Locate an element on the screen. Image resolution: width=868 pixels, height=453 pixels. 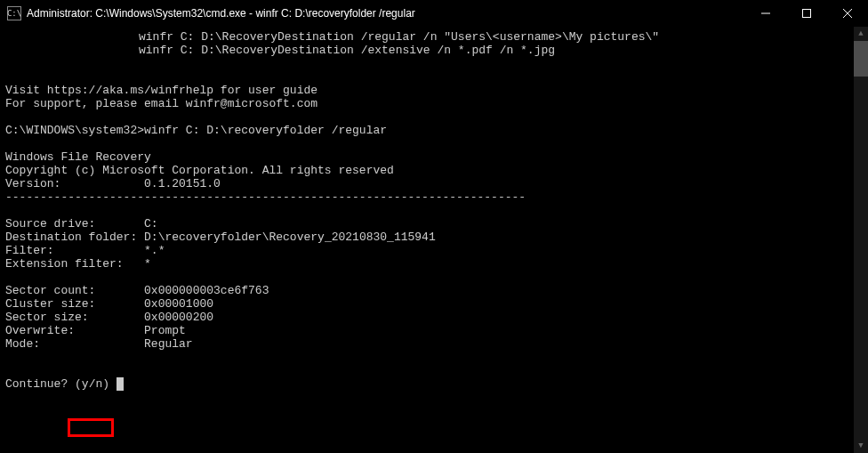
mode-label: Mode: is located at coordinates (23, 344).